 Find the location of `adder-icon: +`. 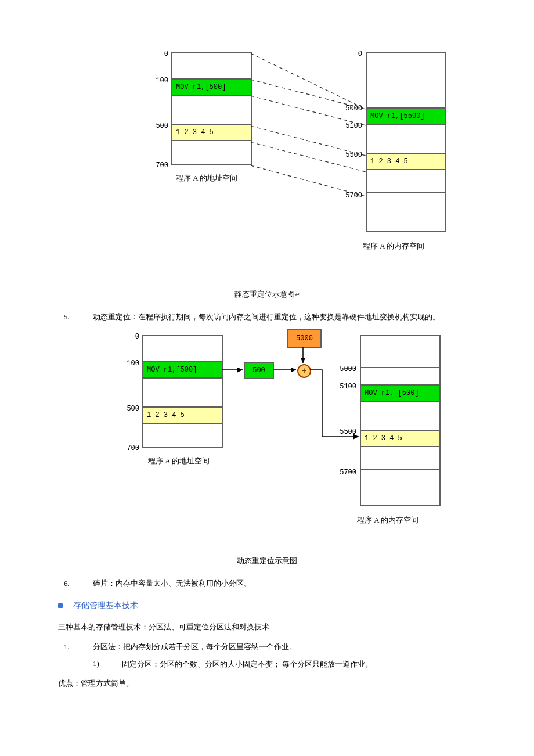

adder-icon: + is located at coordinates (304, 371).